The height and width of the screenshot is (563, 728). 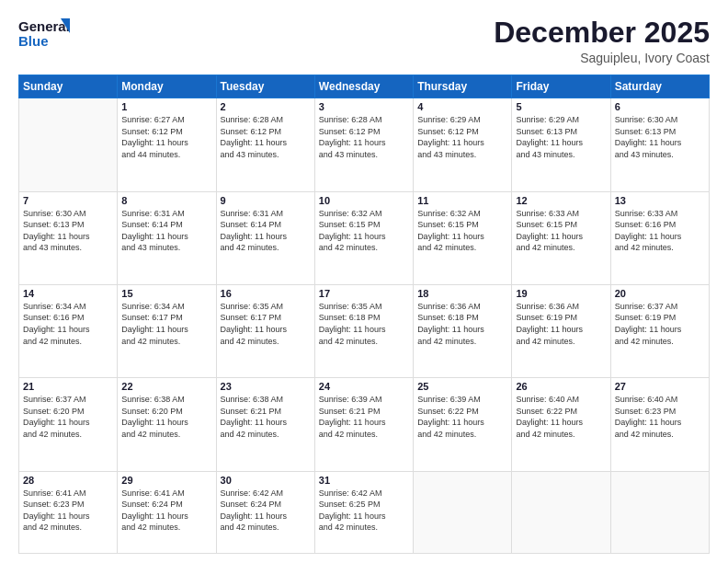 I want to click on day-number: 2, so click(x=266, y=107).